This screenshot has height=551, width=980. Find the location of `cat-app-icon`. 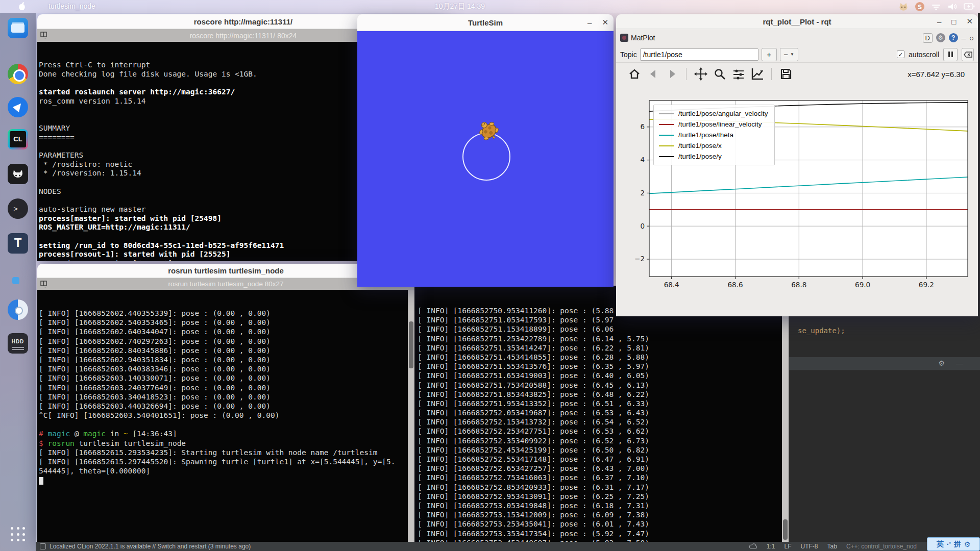

cat-app-icon is located at coordinates (18, 174).